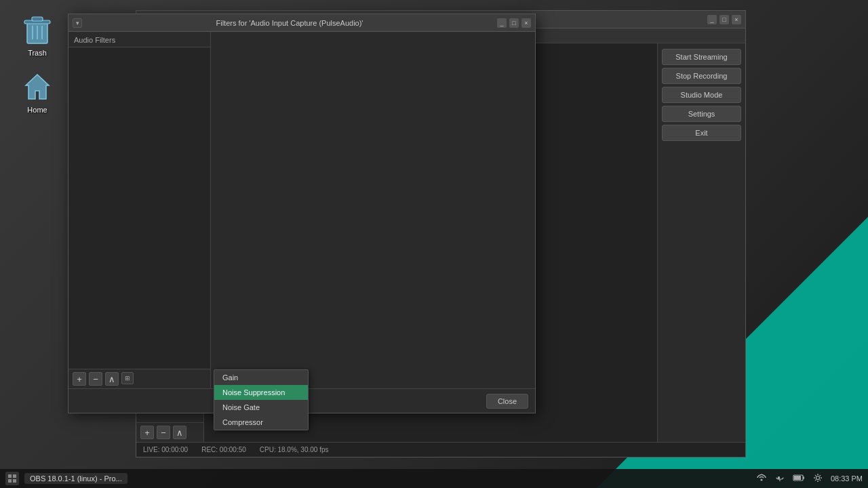 This screenshot has width=868, height=488. What do you see at coordinates (37, 53) in the screenshot?
I see `trash-label: Trash` at bounding box center [37, 53].